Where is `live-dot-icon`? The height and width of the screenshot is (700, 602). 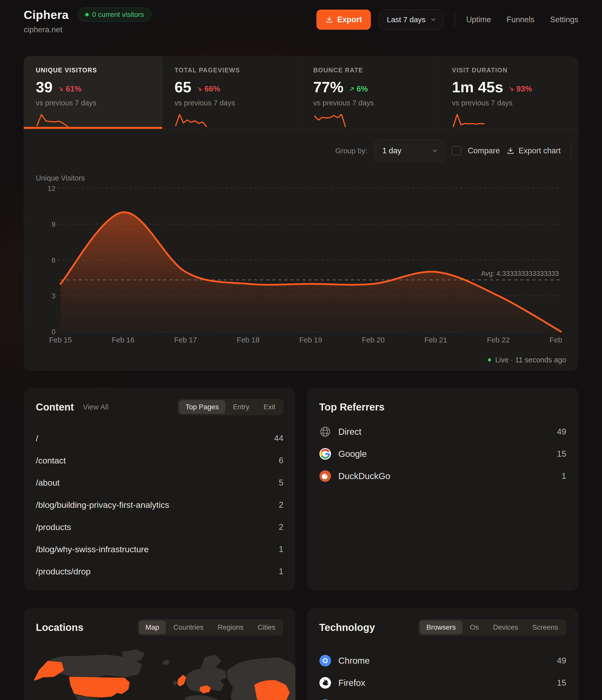
live-dot-icon is located at coordinates (490, 360).